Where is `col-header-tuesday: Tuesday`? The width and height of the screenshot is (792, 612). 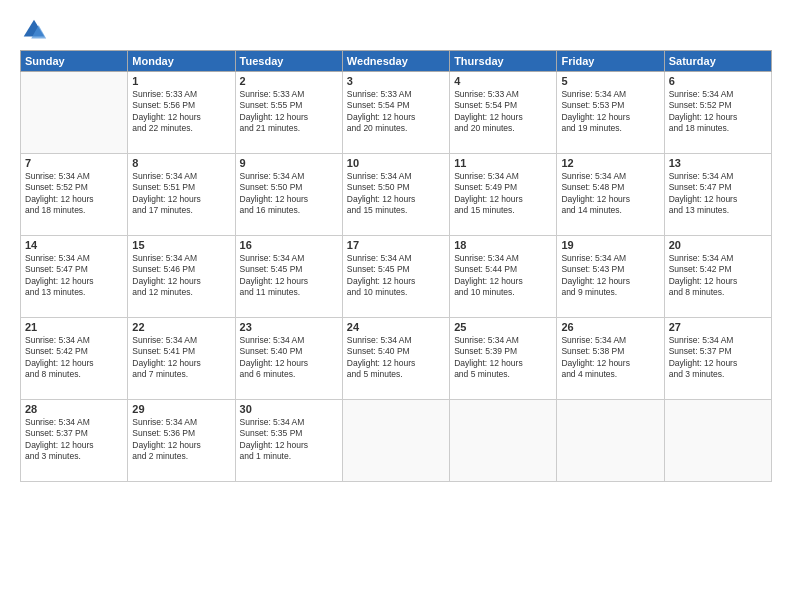 col-header-tuesday: Tuesday is located at coordinates (288, 62).